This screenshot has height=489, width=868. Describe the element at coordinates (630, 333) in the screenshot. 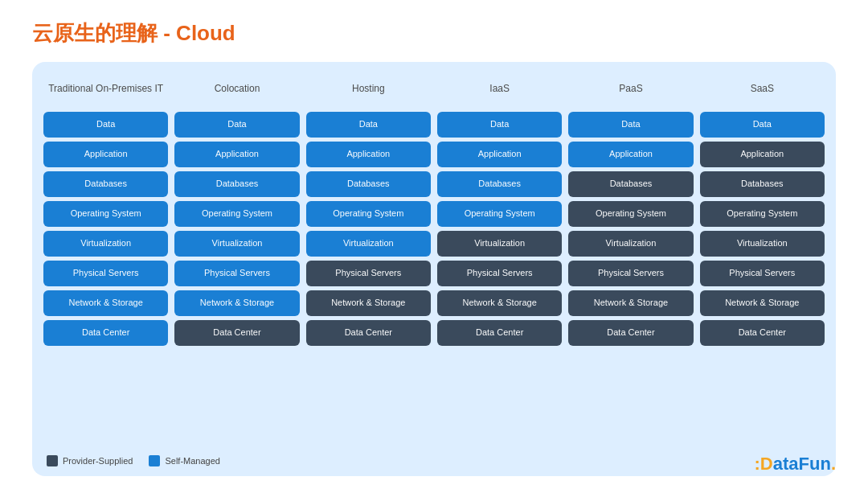

I see `cell-4-7: Data Center` at that location.